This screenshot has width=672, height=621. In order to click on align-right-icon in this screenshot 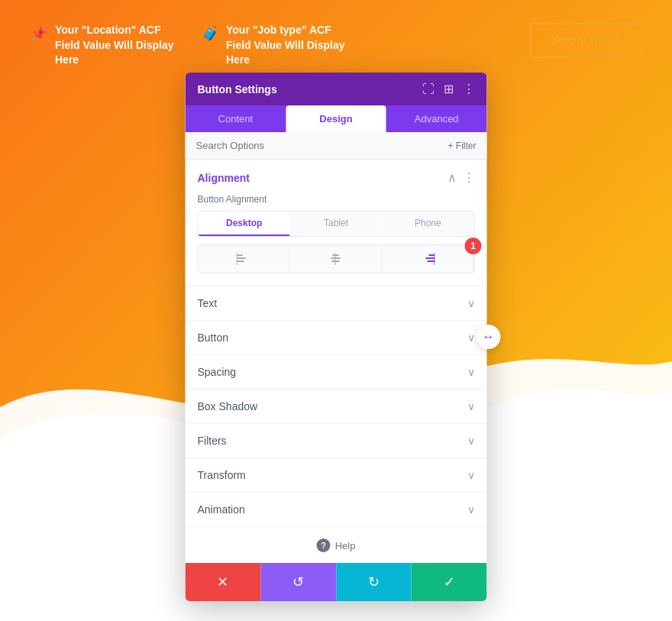, I will do `click(428, 259)`.